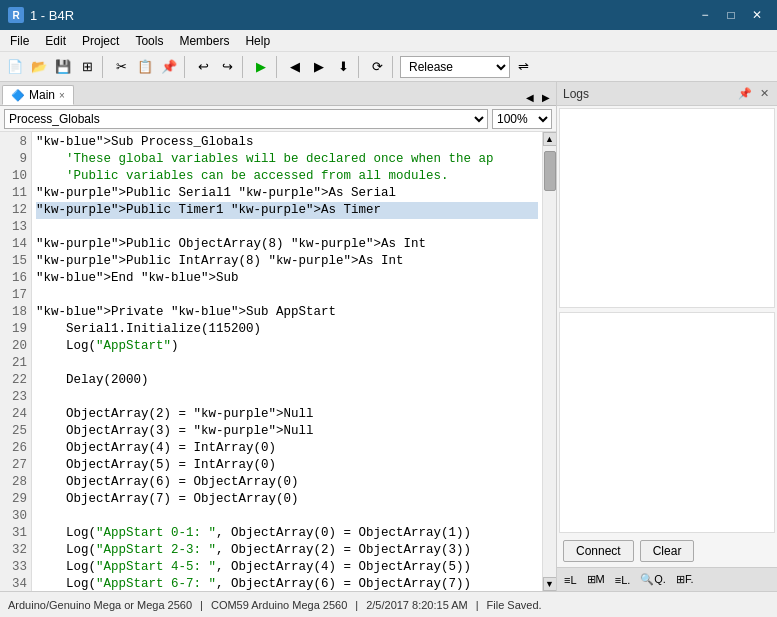 The height and width of the screenshot is (617, 777). Describe the element at coordinates (100, 41) in the screenshot. I see `menu-project: Project` at that location.